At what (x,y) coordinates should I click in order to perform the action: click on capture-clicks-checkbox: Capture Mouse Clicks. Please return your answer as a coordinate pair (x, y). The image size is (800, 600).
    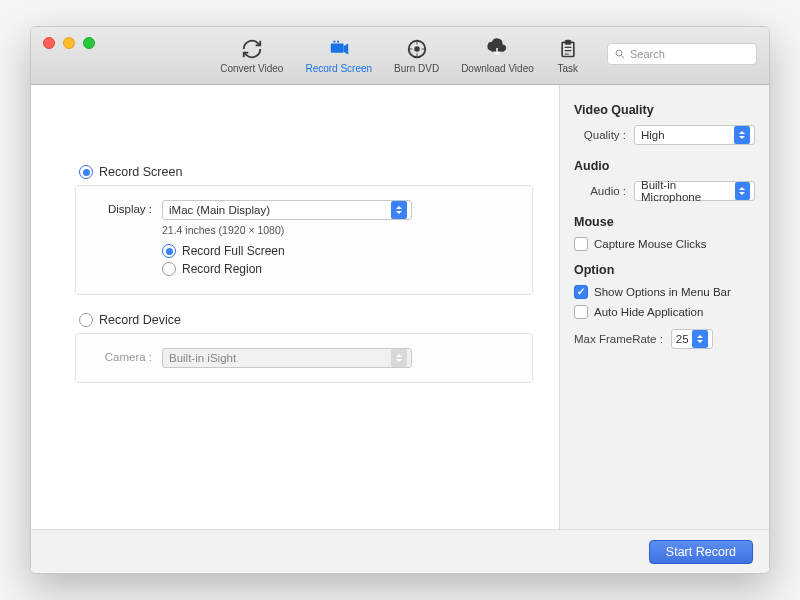
    Looking at the image, I should click on (664, 244).